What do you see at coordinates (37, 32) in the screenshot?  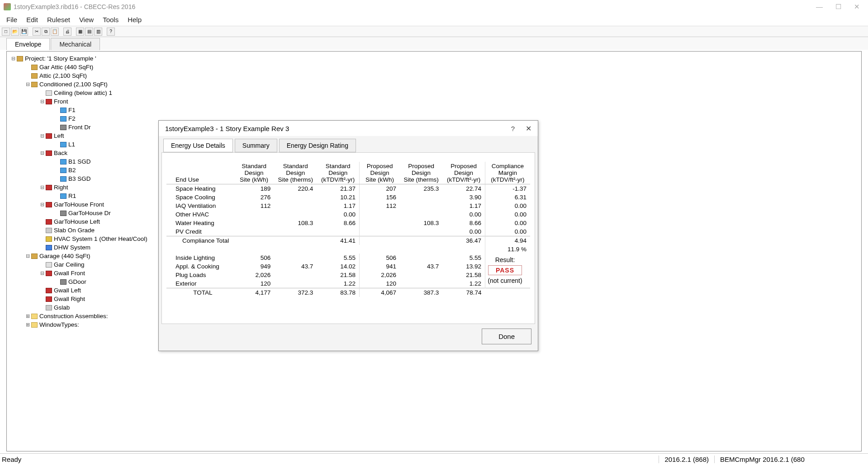 I see `cut-icon: ✂` at bounding box center [37, 32].